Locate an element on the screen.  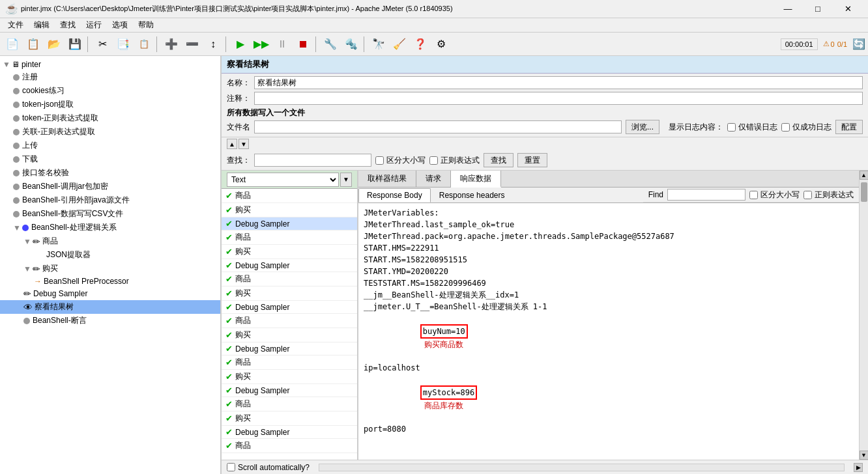
tree-item-beanshell-preprocessor: → BeanShell PreProcessor is located at coordinates (110, 281).